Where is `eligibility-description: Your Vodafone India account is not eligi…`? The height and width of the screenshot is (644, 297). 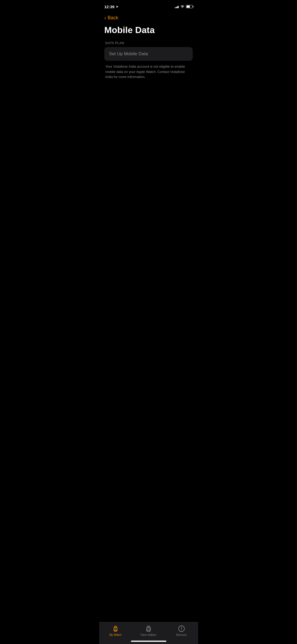 eligibility-description: Your Vodafone India account is not eligi… is located at coordinates (148, 72).